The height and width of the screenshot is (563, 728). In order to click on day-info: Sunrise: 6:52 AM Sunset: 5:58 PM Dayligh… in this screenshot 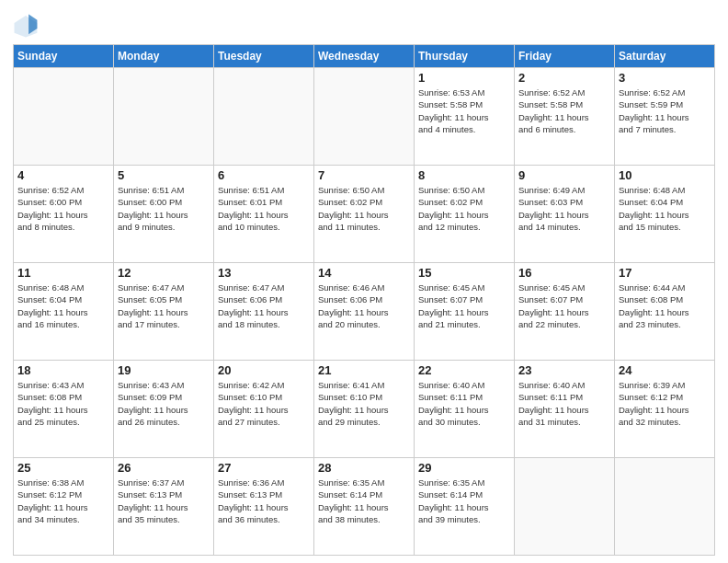, I will do `click(564, 110)`.